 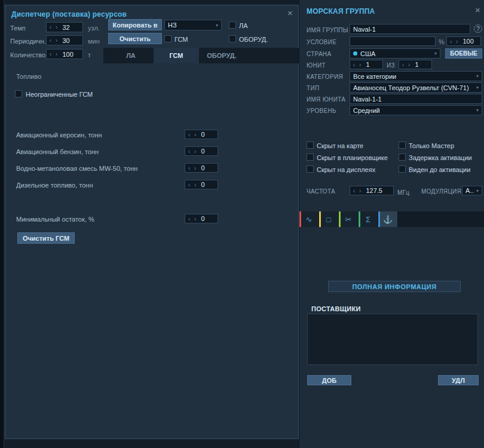 What do you see at coordinates (27, 55) in the screenshot?
I see `amount-label: Количество` at bounding box center [27, 55].